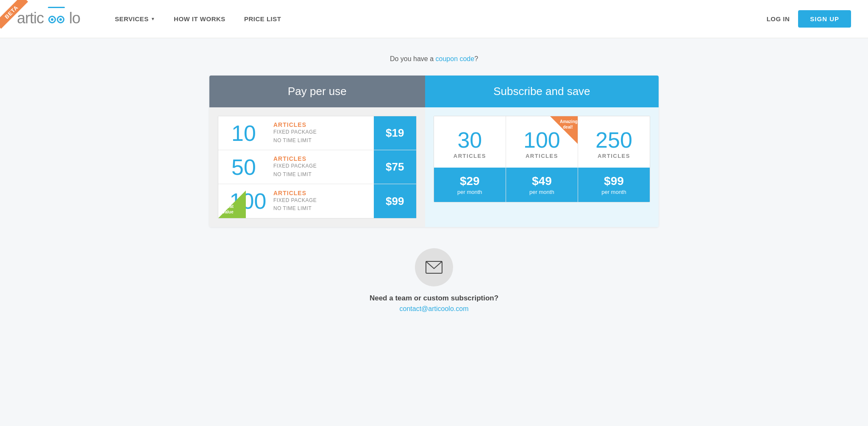 This screenshot has width=868, height=426. Describe the element at coordinates (153, 19) in the screenshot. I see `chevron-down-icon: ▼` at that location.